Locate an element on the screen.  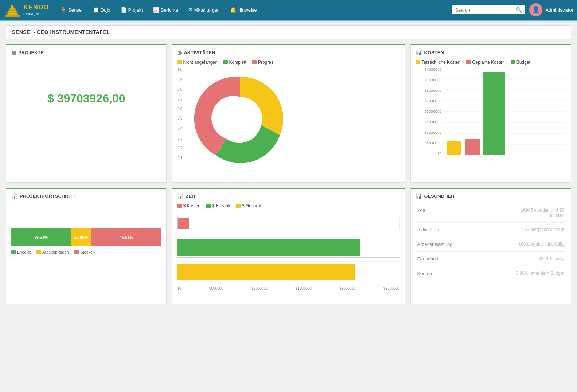
zeit-bar-gesamt-bg is located at coordinates (288, 272).